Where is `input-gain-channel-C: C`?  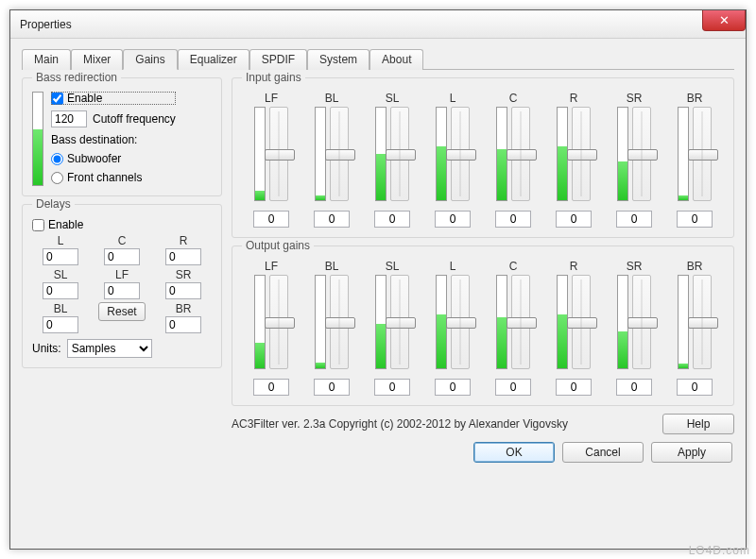
input-gain-channel-C: C is located at coordinates (513, 160).